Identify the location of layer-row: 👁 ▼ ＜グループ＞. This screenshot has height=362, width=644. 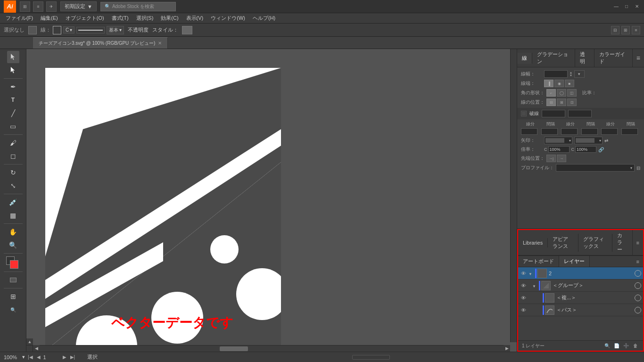
(581, 286).